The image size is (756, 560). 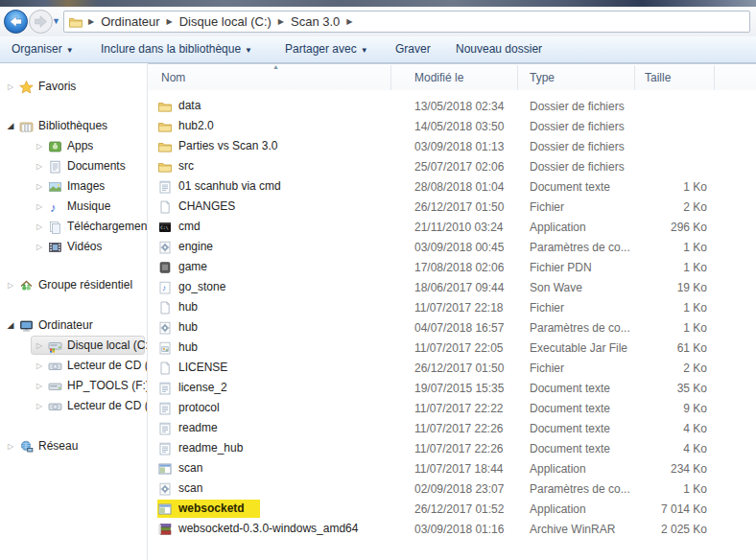 What do you see at coordinates (270, 247) in the screenshot?
I see `file-name-cell: engine` at bounding box center [270, 247].